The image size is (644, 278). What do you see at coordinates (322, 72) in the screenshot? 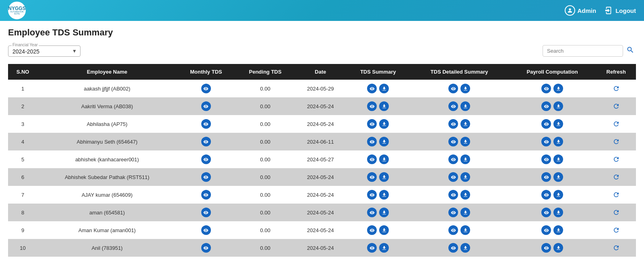
I see `table-header-row: S.NO Employee Name Monthly TDS Pending T…` at bounding box center [322, 72].